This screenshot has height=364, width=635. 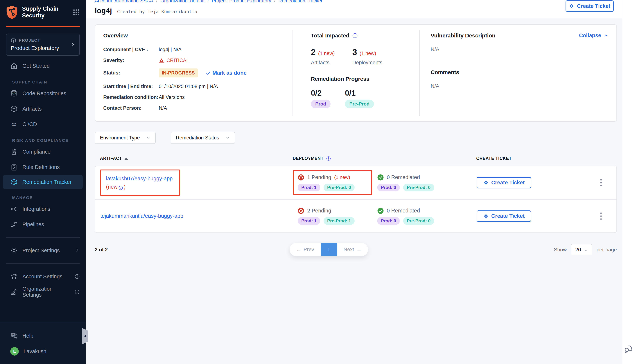 What do you see at coordinates (629, 348) in the screenshot?
I see `support-chat-icon` at bounding box center [629, 348].